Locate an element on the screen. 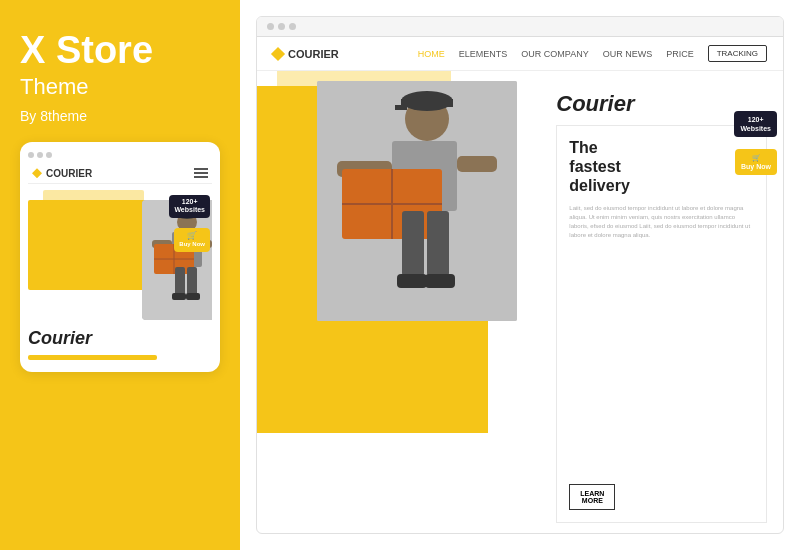 This screenshot has width=800, height=550. site-nav: COURIER HOME ELEMENTS OUR COMPANY OUR NE… is located at coordinates (520, 54).